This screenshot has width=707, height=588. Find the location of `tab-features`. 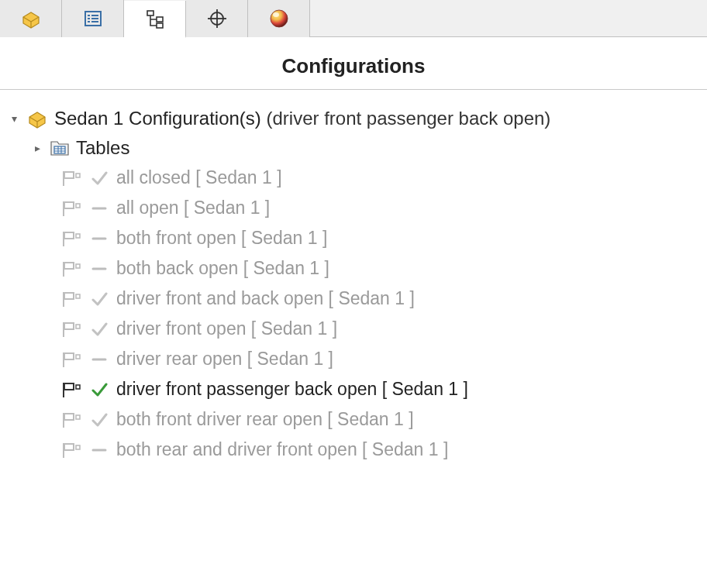

tab-features is located at coordinates (31, 19).